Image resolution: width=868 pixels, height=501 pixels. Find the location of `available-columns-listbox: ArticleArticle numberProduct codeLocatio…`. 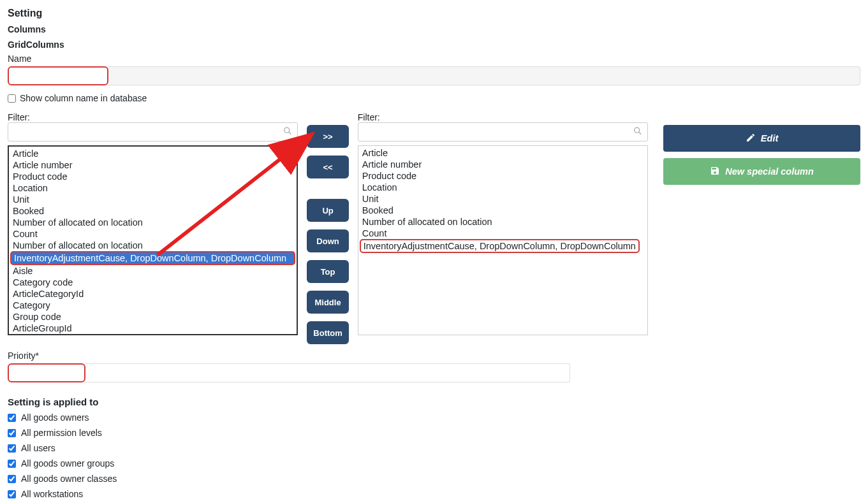

available-columns-listbox: ArticleArticle numberProduct codeLocatio… is located at coordinates (153, 240).